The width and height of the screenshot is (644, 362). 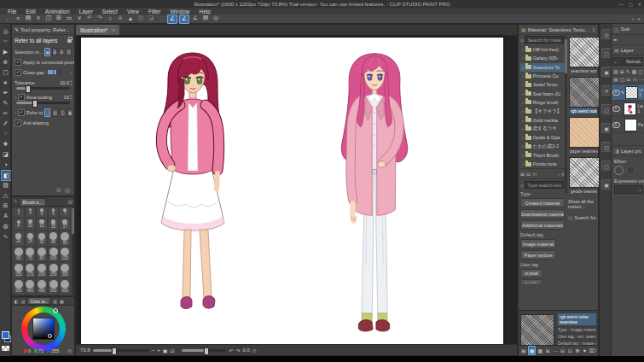 I want to click on new-folder-icon: ⊞, so click(x=522, y=174).